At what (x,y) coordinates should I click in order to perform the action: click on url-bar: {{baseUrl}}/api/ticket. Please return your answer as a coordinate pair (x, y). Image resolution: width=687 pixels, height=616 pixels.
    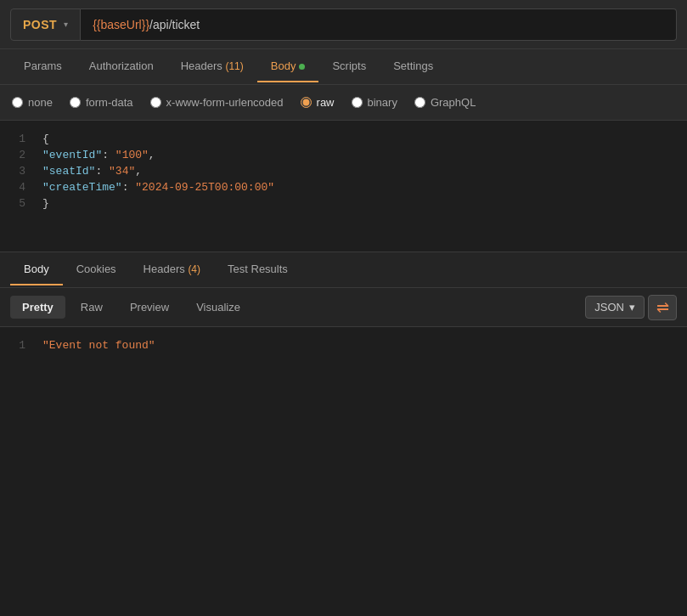
    Looking at the image, I should click on (379, 25).